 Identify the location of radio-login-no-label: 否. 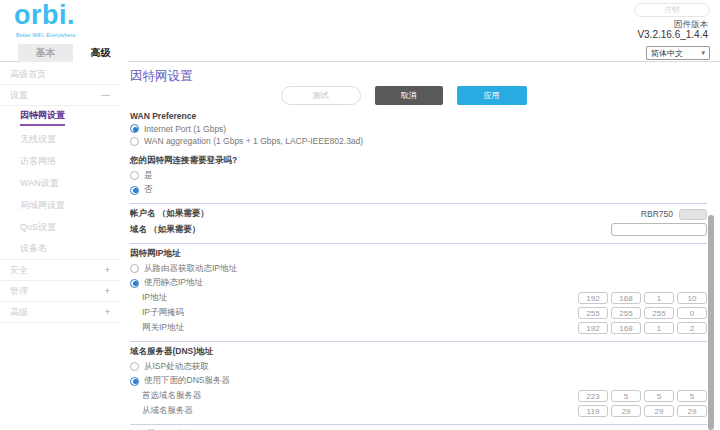
(148, 190).